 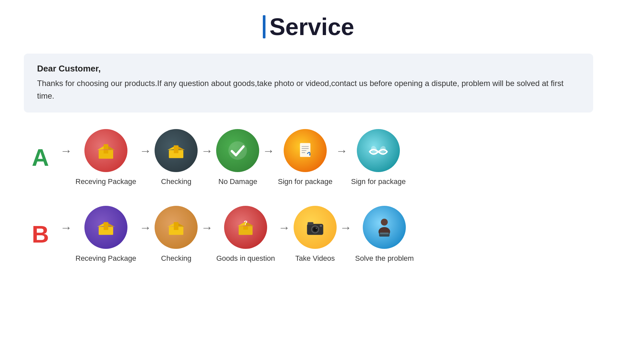 What do you see at coordinates (246, 258) in the screenshot?
I see `label-question: Goods in question` at bounding box center [246, 258].